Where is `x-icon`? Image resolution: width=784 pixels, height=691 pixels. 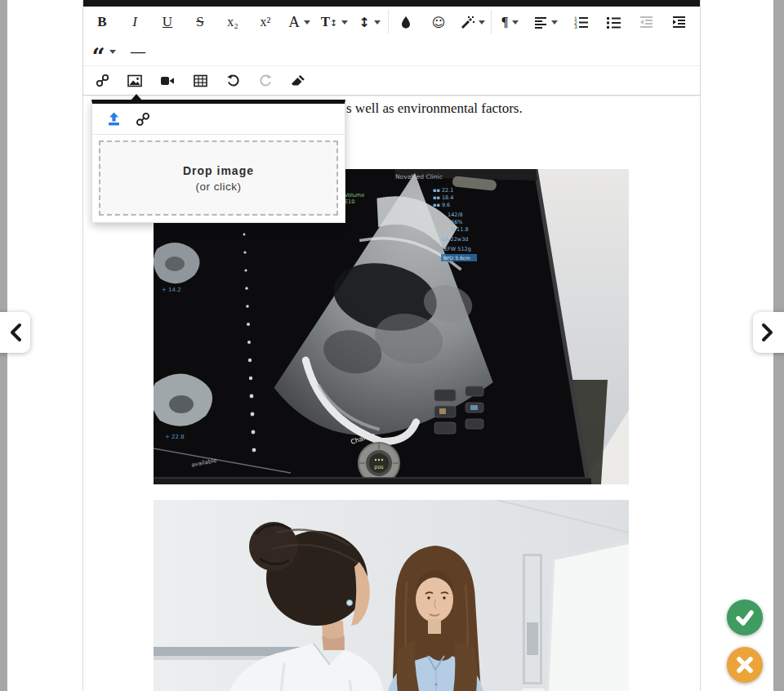 x-icon is located at coordinates (745, 665).